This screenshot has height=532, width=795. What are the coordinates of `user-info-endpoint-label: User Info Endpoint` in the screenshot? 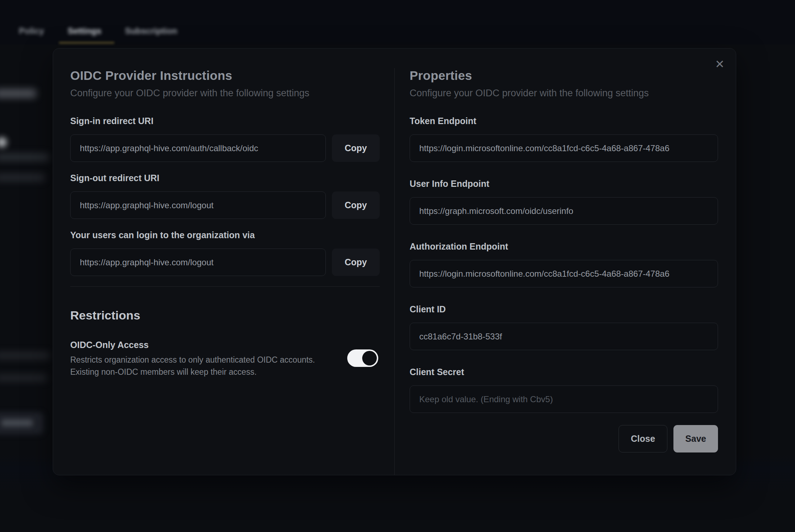 It's located at (564, 184).